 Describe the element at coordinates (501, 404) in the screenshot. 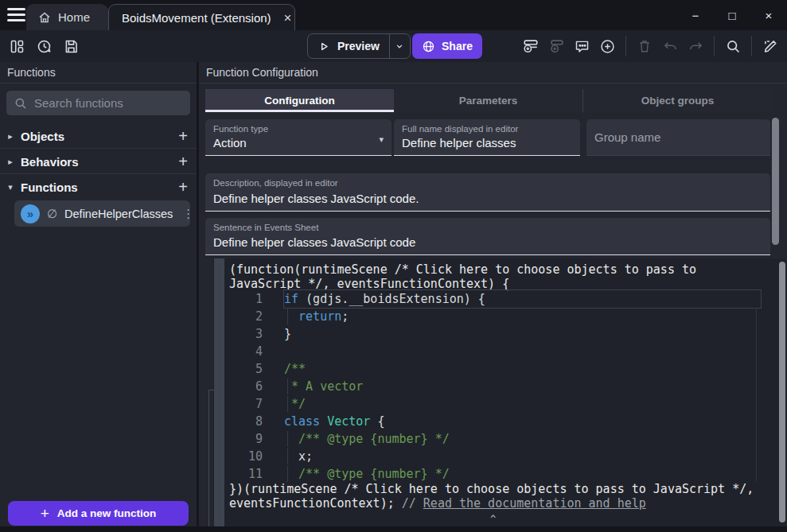

I see `code-line: 7 */` at that location.